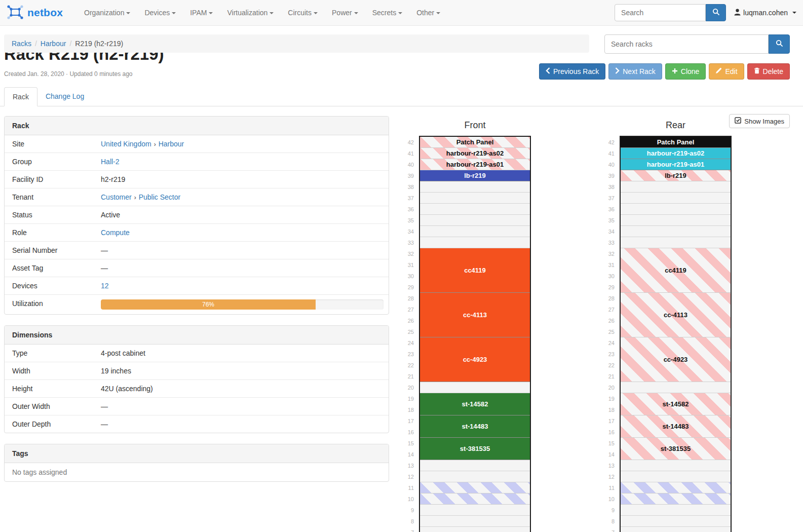 This screenshot has height=532, width=803. Describe the element at coordinates (766, 13) in the screenshot. I see `user-name: luqman.cohen` at that location.